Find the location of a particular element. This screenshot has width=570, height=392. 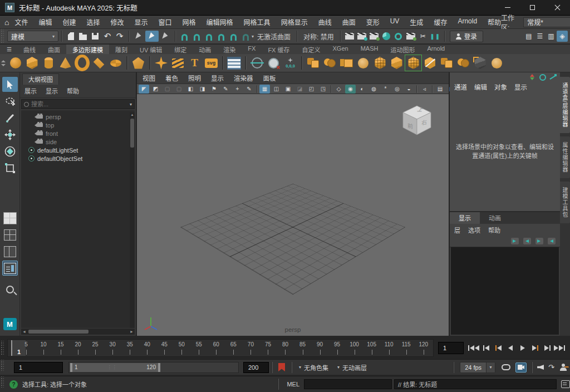

move-layer-up-icon is located at coordinates (515, 241).